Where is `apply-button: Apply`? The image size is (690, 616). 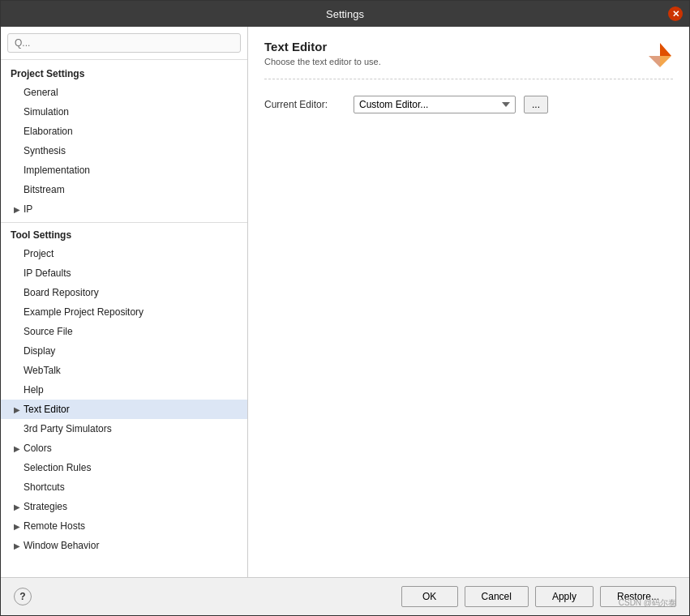 apply-button: Apply is located at coordinates (564, 597).